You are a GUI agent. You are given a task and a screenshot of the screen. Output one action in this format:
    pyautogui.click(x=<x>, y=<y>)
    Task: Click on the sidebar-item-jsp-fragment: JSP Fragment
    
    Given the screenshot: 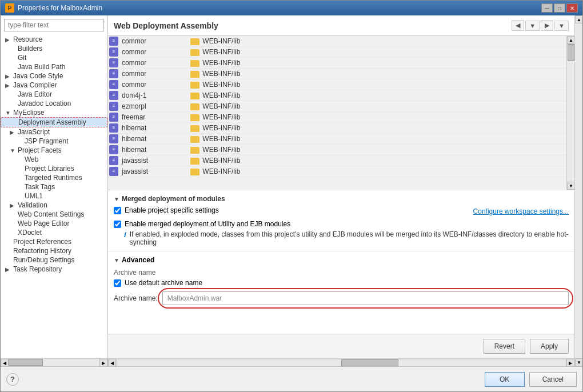 What is the action you would take?
    pyautogui.click(x=54, y=141)
    